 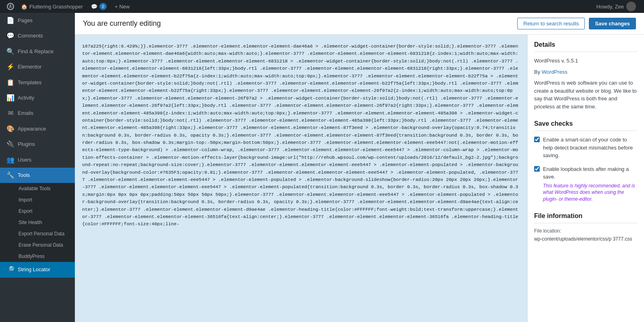 What do you see at coordinates (10, 6) in the screenshot?
I see `wp-logo: W` at bounding box center [10, 6].